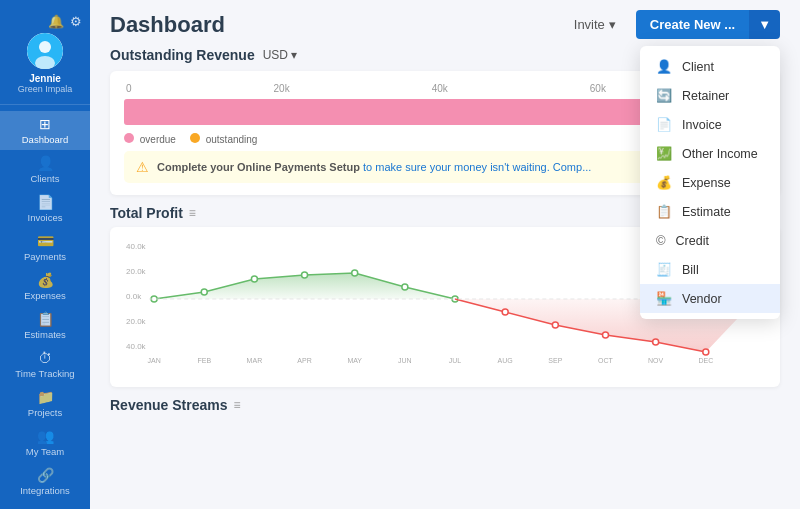 The height and width of the screenshot is (509, 800). Describe the element at coordinates (45, 326) in the screenshot. I see `sidebar-item-estimates: 📋 Estimates` at that location.